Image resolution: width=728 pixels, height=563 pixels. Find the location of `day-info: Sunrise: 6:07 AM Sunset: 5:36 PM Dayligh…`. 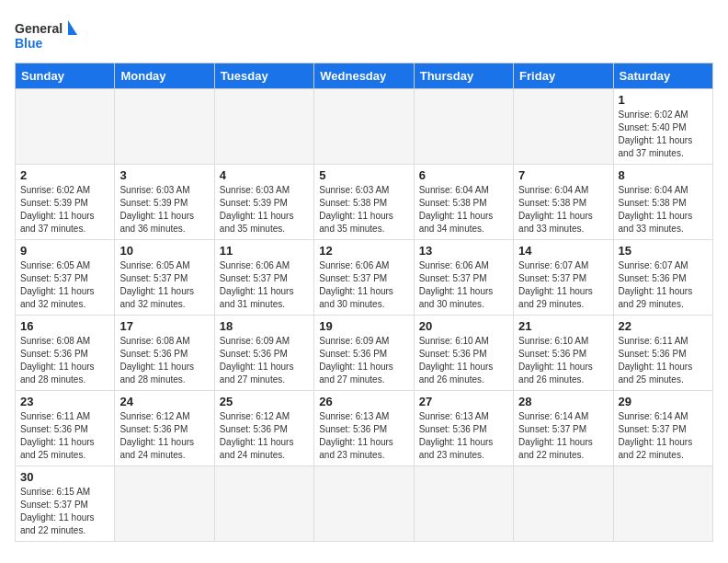

day-info: Sunrise: 6:07 AM Sunset: 5:36 PM Dayligh… is located at coordinates (664, 285).